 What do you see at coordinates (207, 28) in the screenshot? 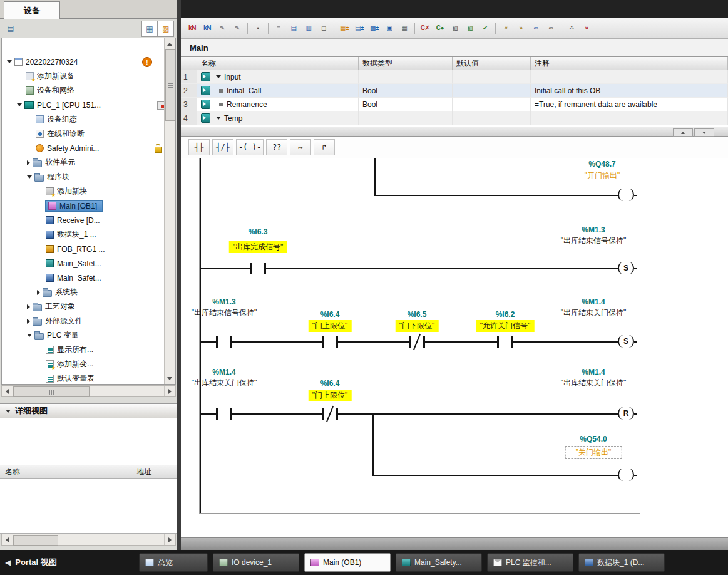
I see `delete-network-icon: kN` at bounding box center [207, 28].